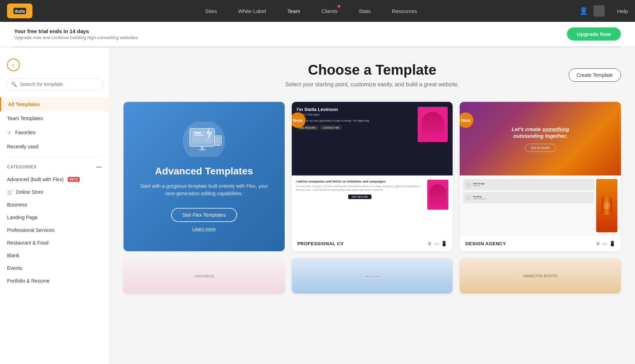 Image resolution: width=635 pixels, height=364 pixels. Describe the element at coordinates (604, 11) in the screenshot. I see `nav-right: 👤 Help` at that location.